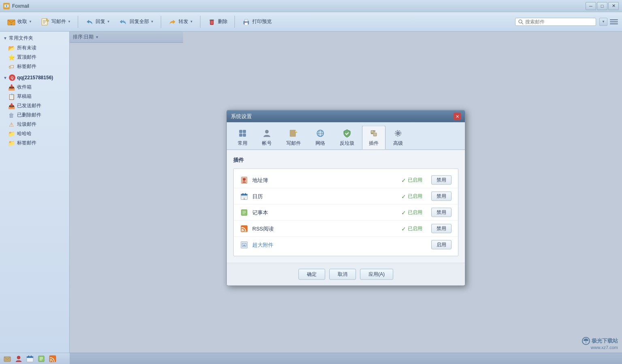 This screenshot has height=364, width=622. I want to click on receive-button: 收取 ▼, so click(19, 22).